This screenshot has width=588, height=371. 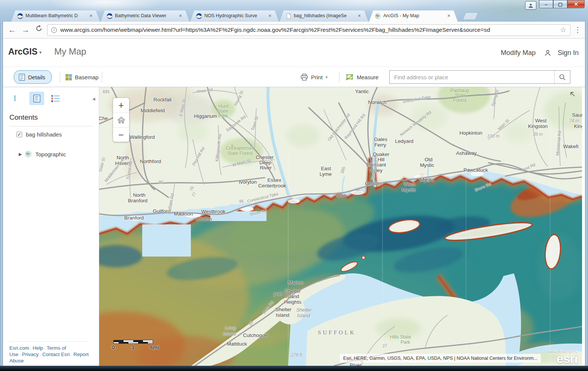 What do you see at coordinates (562, 77) in the screenshot?
I see `search-icon` at bounding box center [562, 77].